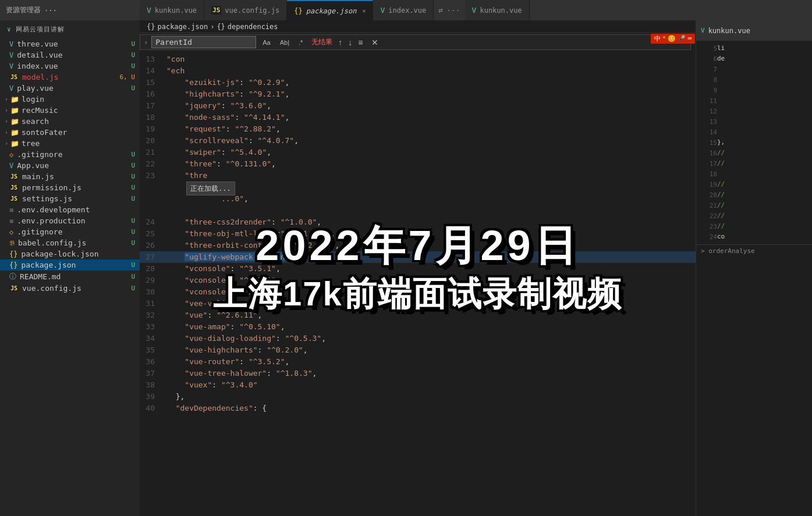 The image size is (812, 516). What do you see at coordinates (350, 42) in the screenshot?
I see `find-next-button: ↓` at bounding box center [350, 42].